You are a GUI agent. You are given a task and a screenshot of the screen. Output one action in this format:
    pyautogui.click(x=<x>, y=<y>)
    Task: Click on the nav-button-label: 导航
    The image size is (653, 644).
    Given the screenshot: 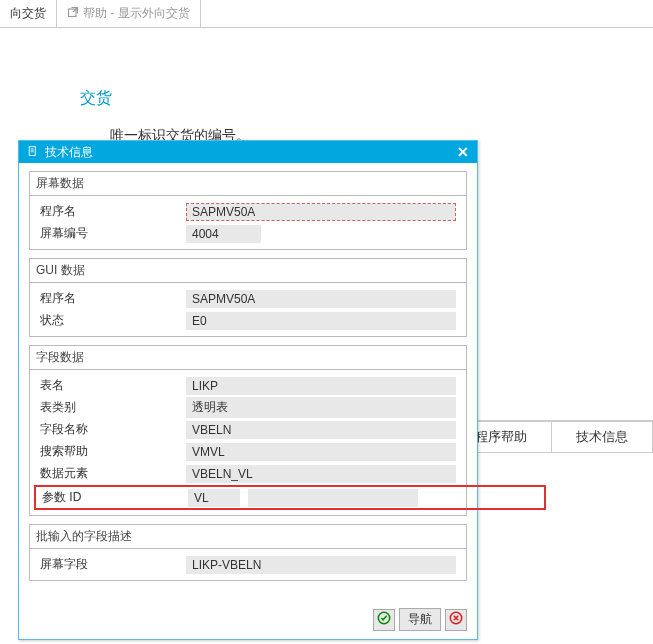 What is the action you would take?
    pyautogui.click(x=420, y=620)
    